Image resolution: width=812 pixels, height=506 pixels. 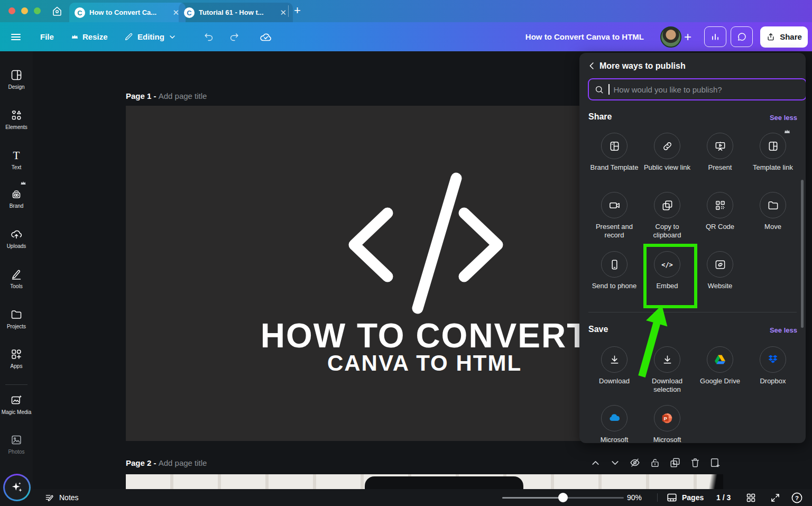 What do you see at coordinates (16, 119) in the screenshot?
I see `sidebar-item-elements: Elements` at bounding box center [16, 119].